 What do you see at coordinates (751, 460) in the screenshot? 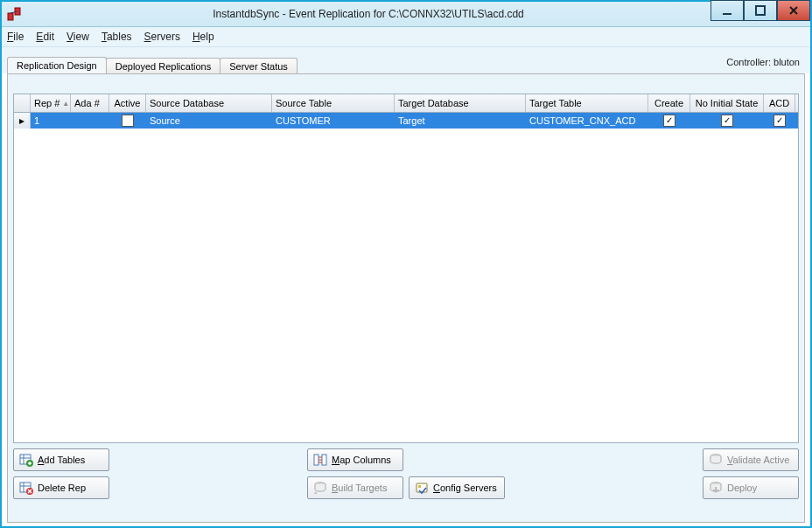
I see `validate-active-button: Validate Active` at bounding box center [751, 460].